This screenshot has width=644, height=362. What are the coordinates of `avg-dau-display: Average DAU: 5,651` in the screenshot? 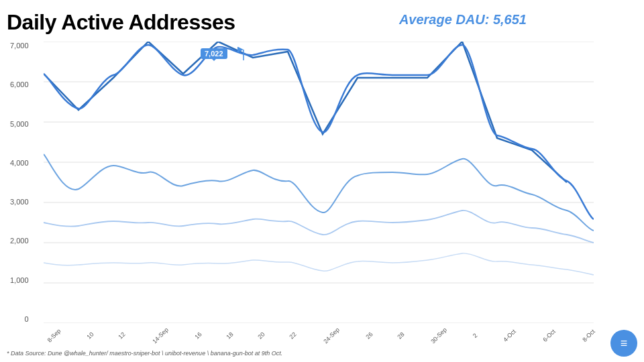 It's located at (463, 20).